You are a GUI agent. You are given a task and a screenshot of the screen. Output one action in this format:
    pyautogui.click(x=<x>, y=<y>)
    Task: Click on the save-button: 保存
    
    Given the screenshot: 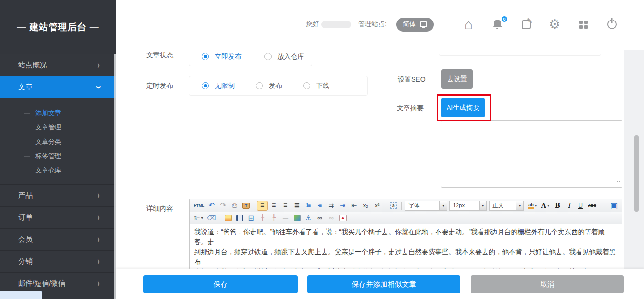 What is the action you would take?
    pyautogui.click(x=221, y=284)
    